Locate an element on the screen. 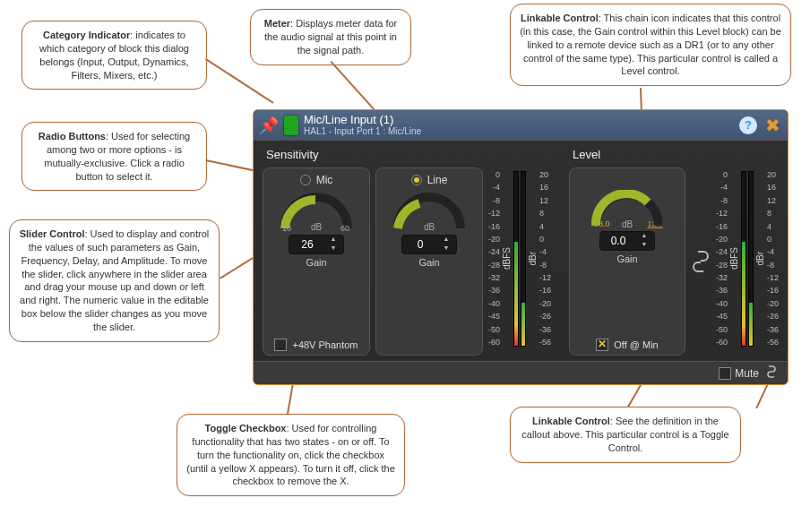 The height and width of the screenshot is (532, 810). level-gain-label: Gain is located at coordinates (627, 259).